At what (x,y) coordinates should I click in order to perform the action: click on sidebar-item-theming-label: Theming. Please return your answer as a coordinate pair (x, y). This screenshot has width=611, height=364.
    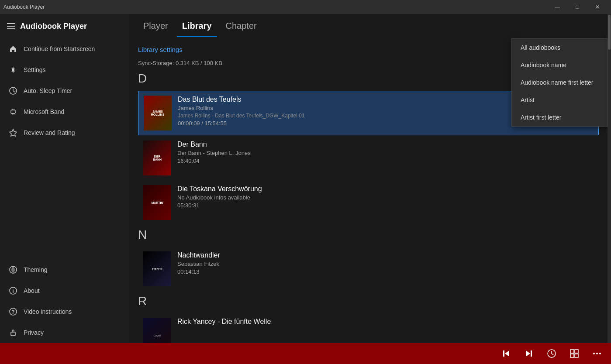
    Looking at the image, I should click on (35, 270).